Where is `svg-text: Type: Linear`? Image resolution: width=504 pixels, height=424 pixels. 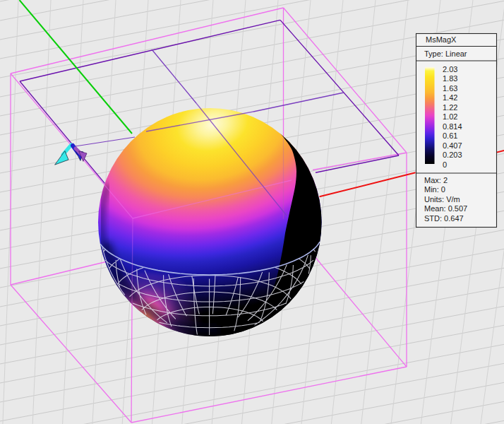
svg-text: Type: Linear is located at coordinates (446, 54).